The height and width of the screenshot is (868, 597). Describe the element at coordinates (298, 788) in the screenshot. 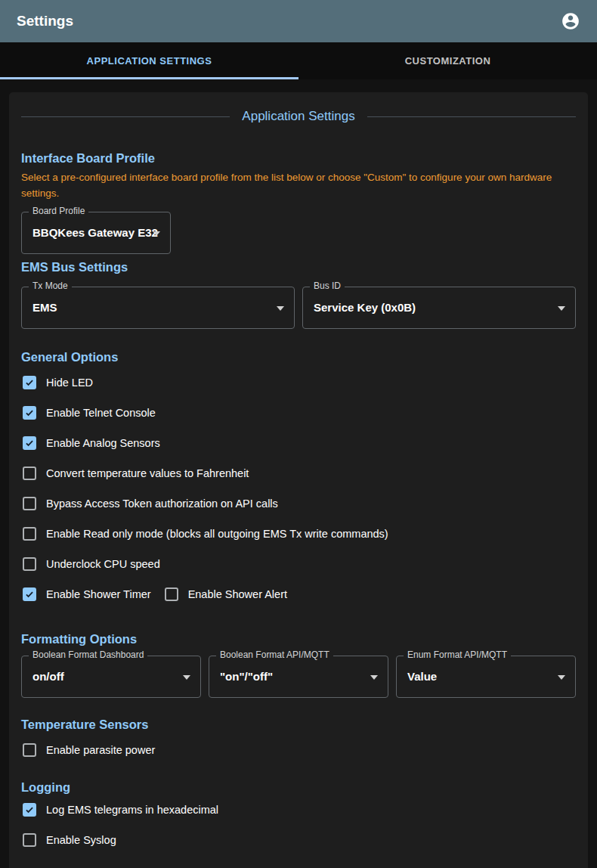

I see `section-heading-logging: Logging` at that location.